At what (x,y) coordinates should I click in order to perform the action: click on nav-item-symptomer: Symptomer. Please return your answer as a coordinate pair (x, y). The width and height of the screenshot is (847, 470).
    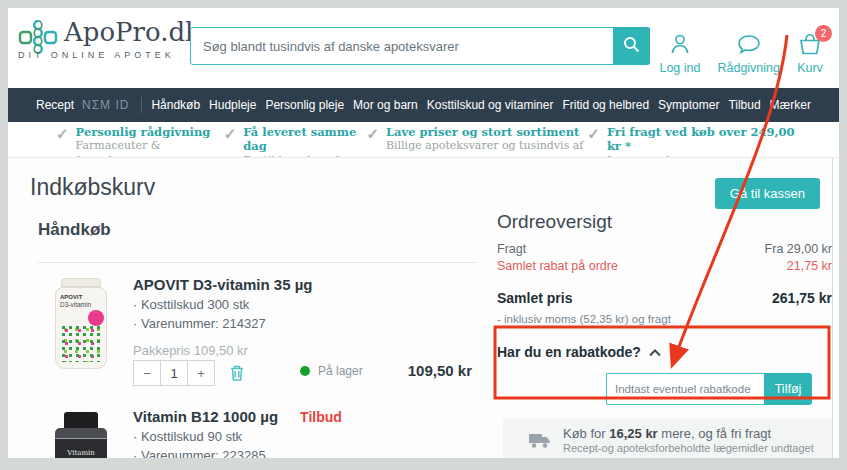
    Looking at the image, I should click on (688, 105).